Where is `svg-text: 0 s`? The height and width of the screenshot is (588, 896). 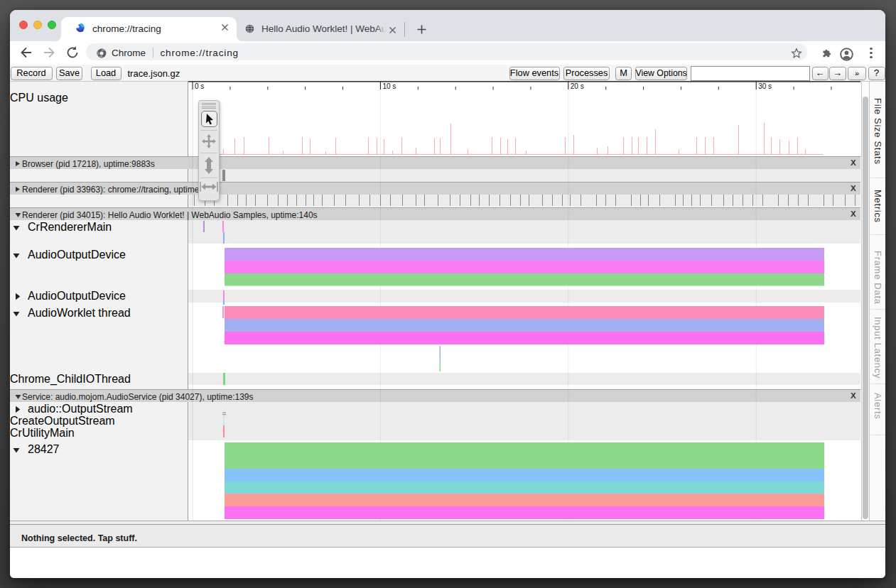 svg-text: 0 s is located at coordinates (199, 87).